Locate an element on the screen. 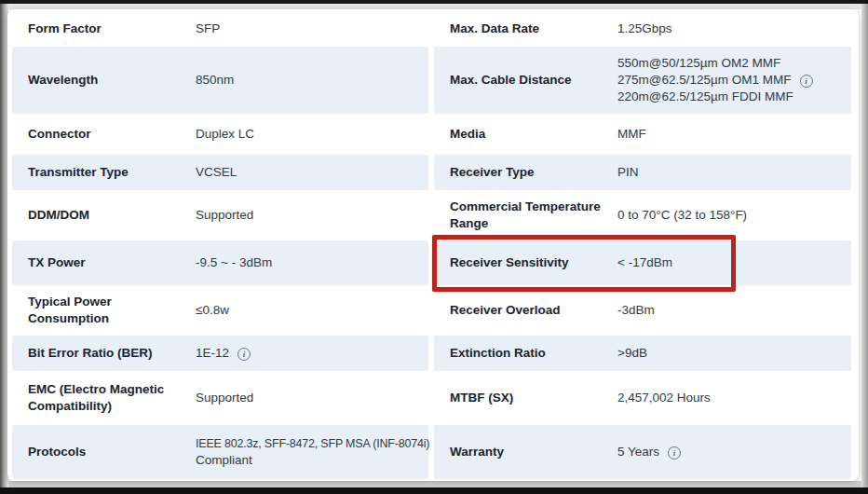 The height and width of the screenshot is (494, 868). spec-value: ≤0.8w is located at coordinates (312, 310).